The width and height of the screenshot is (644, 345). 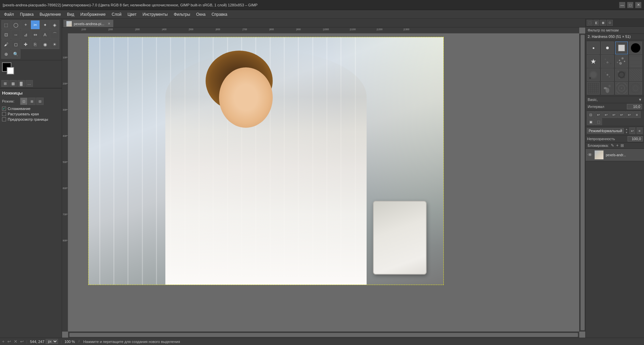 I want to click on lock-pixel-icon: ✎, so click(x=612, y=146).